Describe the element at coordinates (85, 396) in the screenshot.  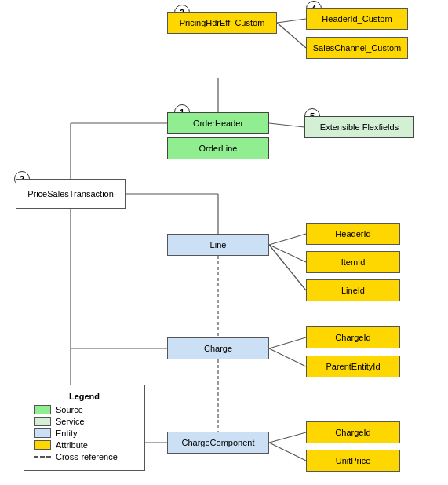
I see `legend-title: Legend` at that location.